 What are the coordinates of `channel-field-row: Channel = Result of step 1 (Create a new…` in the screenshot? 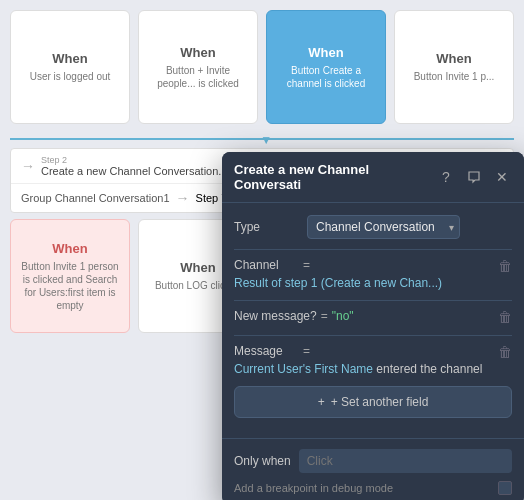 It's located at (373, 274).